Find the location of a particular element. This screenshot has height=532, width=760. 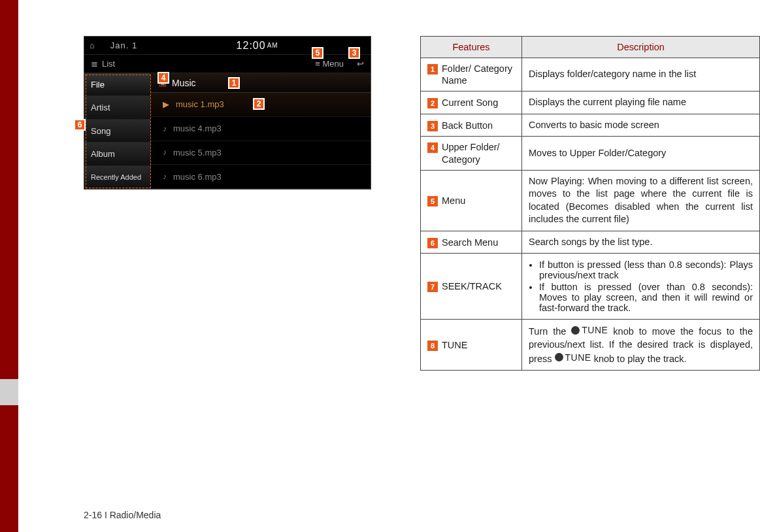

feature-desc: Search songs by the list type. is located at coordinates (640, 242).